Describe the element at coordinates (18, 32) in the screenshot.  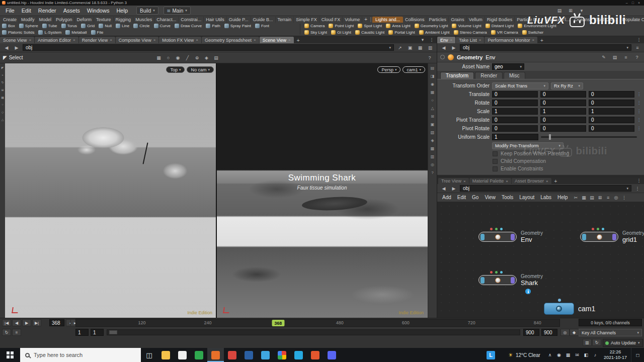
I see `shelf-tool: Platonic Solids` at that location.